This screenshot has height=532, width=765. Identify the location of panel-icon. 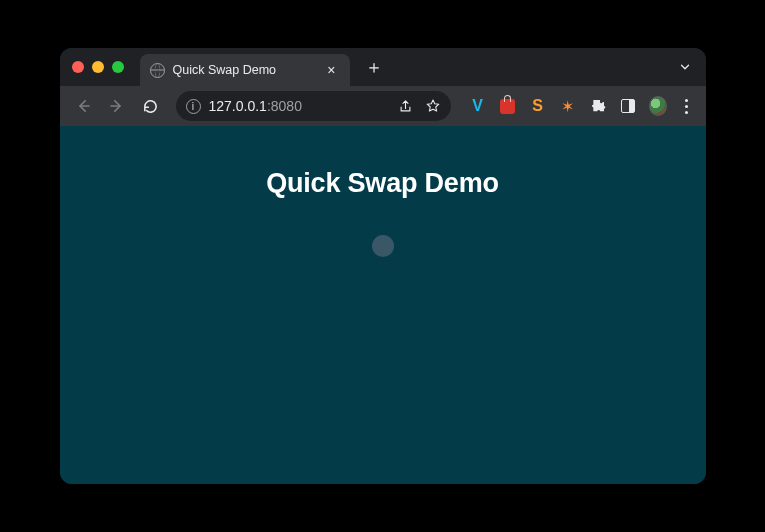
(628, 106).